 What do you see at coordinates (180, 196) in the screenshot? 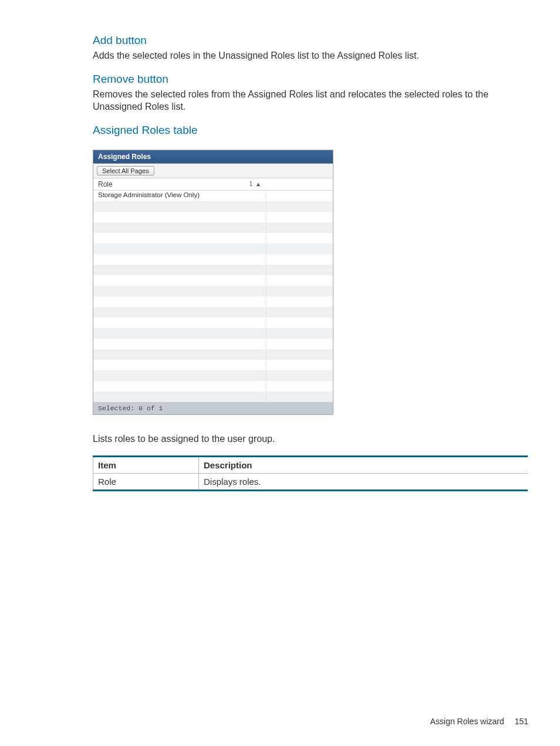
I see `cell-role: Storage Administrator (View Only)` at bounding box center [180, 196].